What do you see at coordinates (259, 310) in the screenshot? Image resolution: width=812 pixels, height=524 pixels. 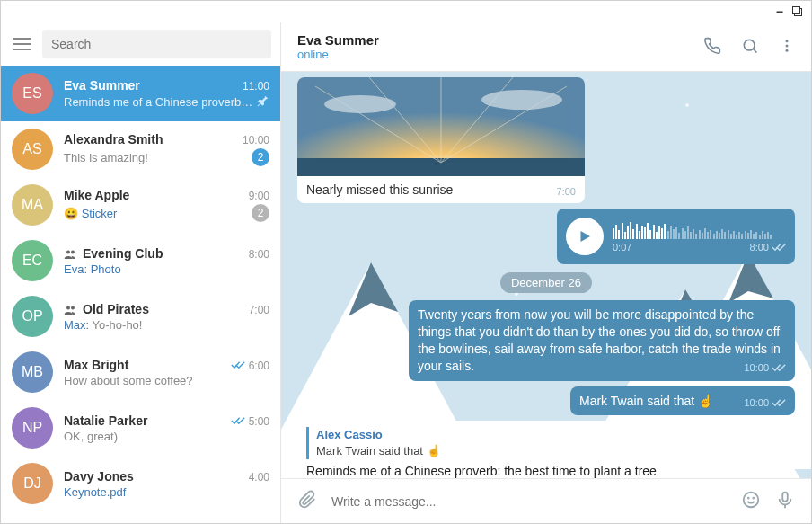 I see `chat-time: 7:00` at bounding box center [259, 310].